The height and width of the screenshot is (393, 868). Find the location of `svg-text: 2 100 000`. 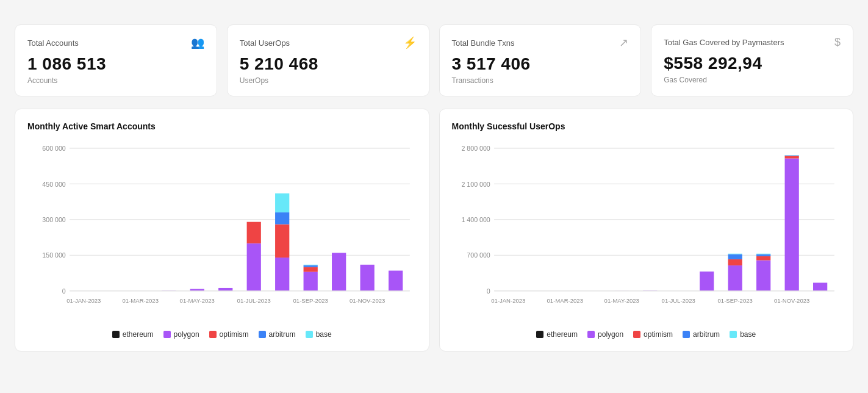

svg-text: 2 100 000 is located at coordinates (476, 184).